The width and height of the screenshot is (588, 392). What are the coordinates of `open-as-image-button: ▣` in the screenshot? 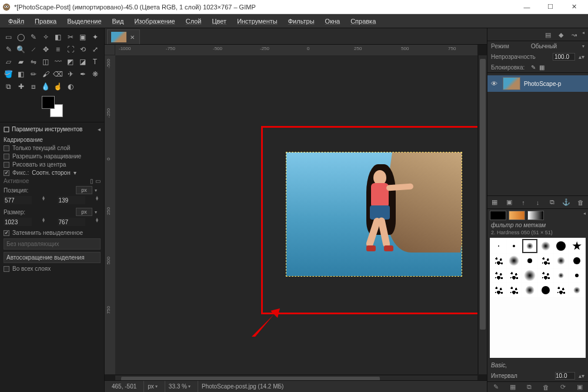 It's located at (580, 387).